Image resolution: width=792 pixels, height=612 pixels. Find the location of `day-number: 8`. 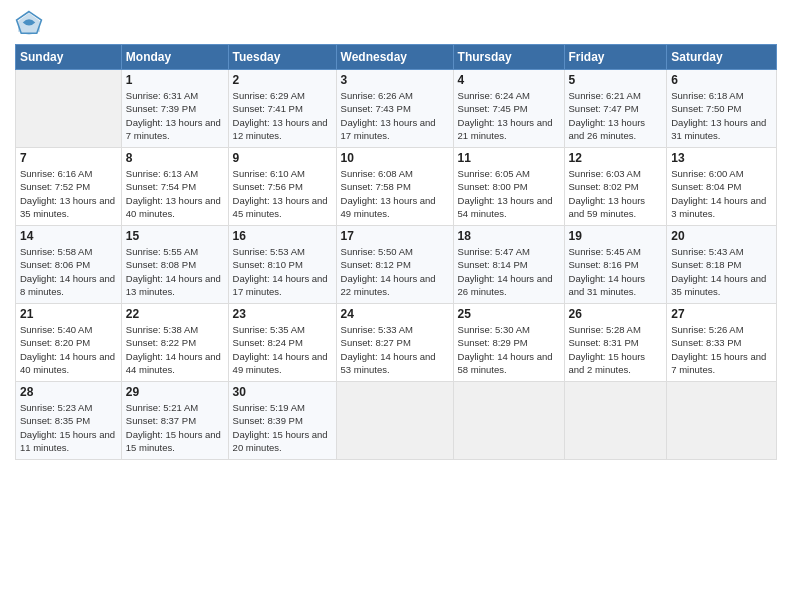

day-number: 8 is located at coordinates (175, 158).